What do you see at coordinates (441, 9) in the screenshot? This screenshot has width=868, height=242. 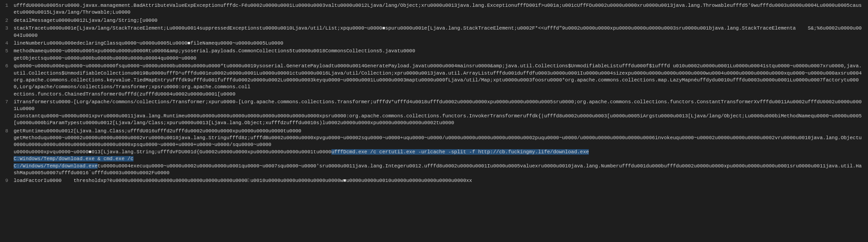 I see `line-content: ufffdU0000u0005sru0000.javax.management.…` at bounding box center [441, 9].